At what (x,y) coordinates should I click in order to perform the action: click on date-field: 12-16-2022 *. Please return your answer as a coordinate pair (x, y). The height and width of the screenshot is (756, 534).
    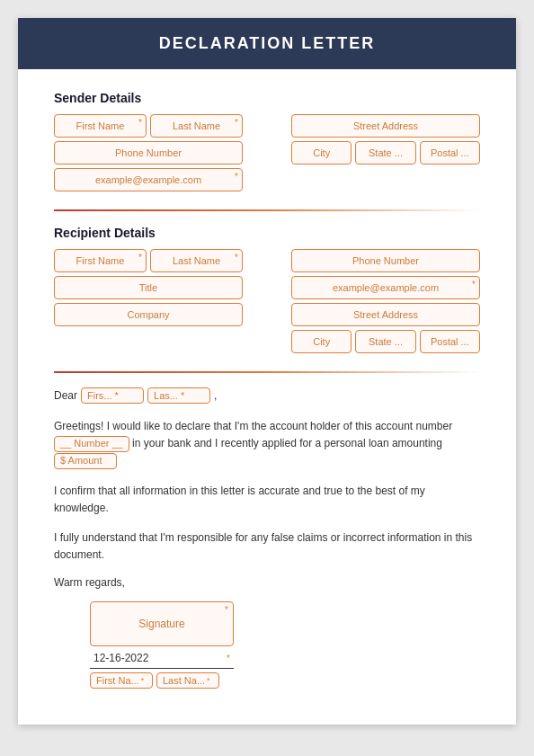
    Looking at the image, I should click on (162, 658).